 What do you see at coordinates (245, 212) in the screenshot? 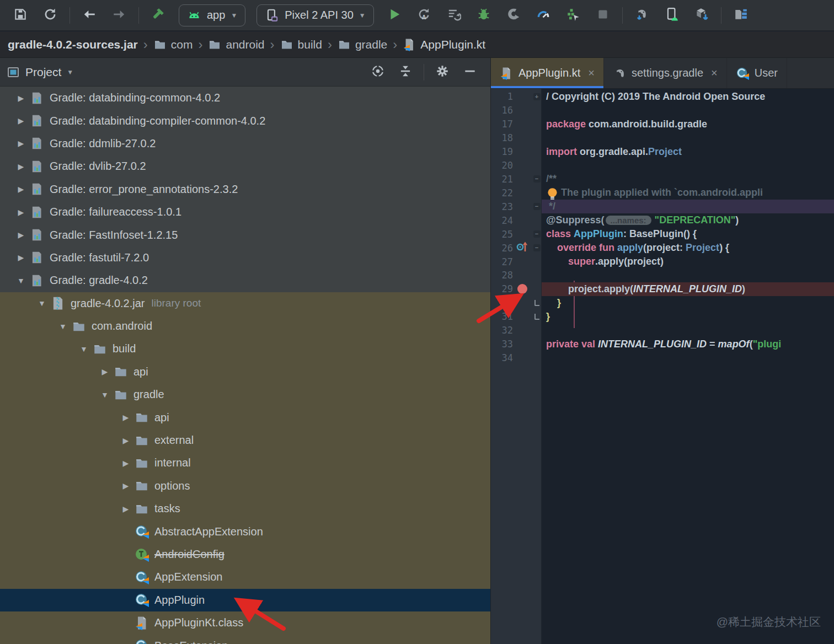
I see `tree-item-gradle-failureaccess-1.0.1: ▶Gradle: failureaccess-1.0.1` at bounding box center [245, 212].